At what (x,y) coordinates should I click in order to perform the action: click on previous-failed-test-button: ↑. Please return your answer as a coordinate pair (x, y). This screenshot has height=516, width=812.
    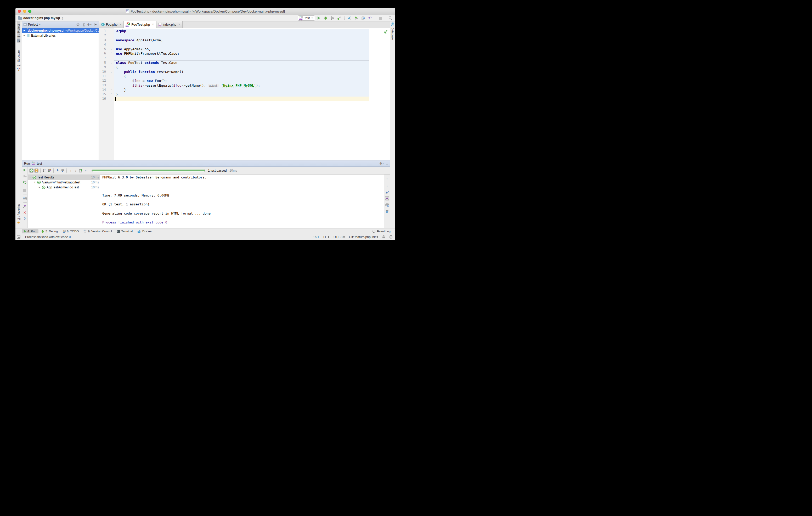
    Looking at the image, I should click on (71, 171).